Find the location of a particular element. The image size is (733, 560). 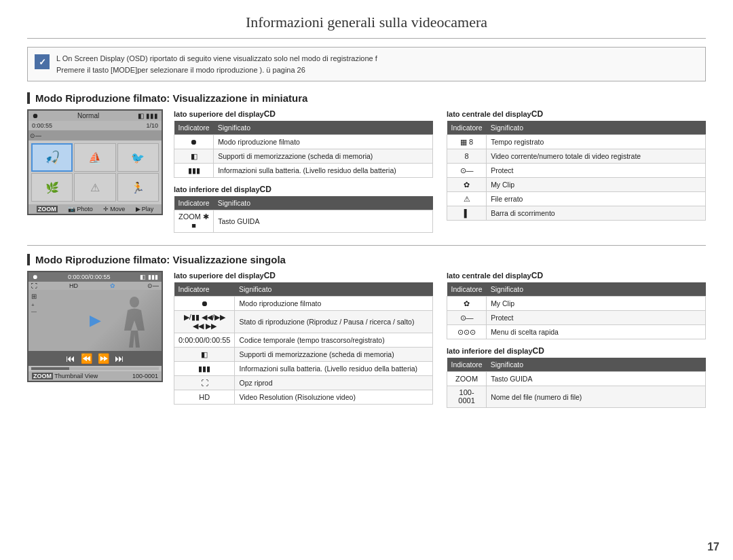

page-number: 17 is located at coordinates (713, 547).